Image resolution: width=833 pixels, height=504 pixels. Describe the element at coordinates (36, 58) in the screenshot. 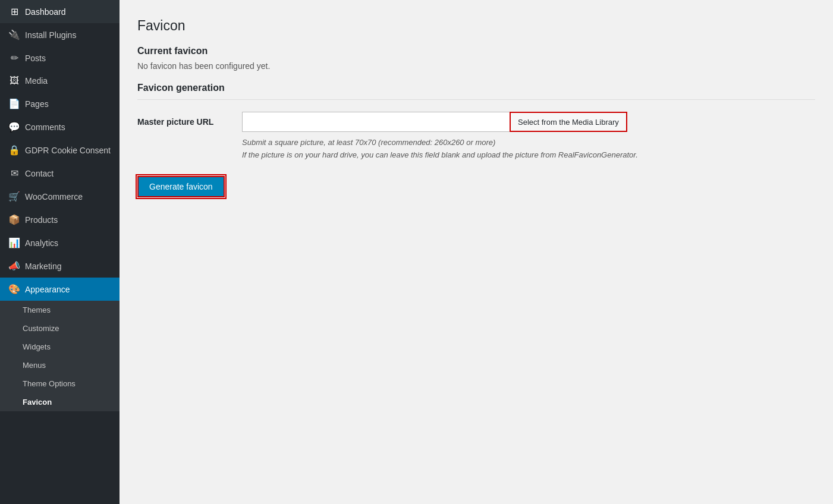

I see `sidebar-item-label: Posts` at that location.